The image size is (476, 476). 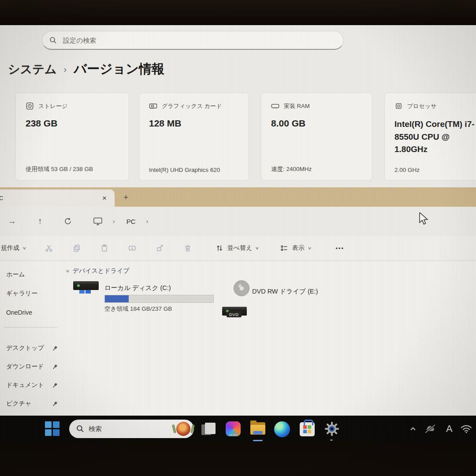 I want to click on dvd-badge: DVD, so click(x=234, y=315).